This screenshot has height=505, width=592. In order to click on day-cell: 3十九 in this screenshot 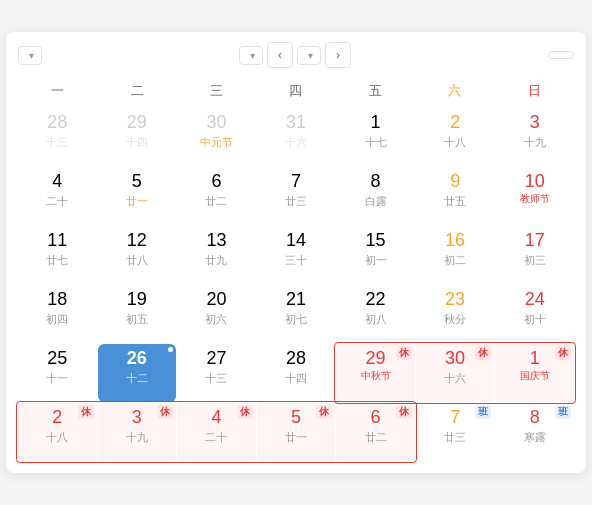, I will do `click(534, 137)`.